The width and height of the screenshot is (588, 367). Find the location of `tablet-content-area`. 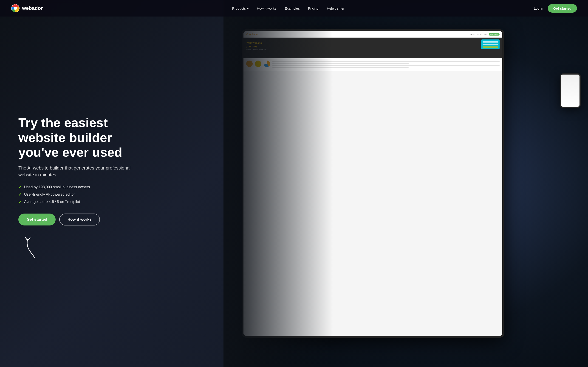

tablet-content-area is located at coordinates (373, 65).